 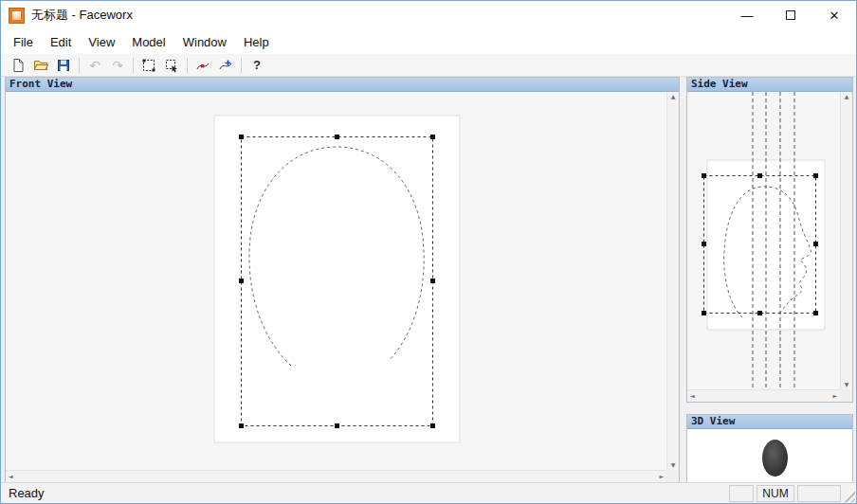 What do you see at coordinates (791, 15) in the screenshot?
I see `maximize-button` at bounding box center [791, 15].